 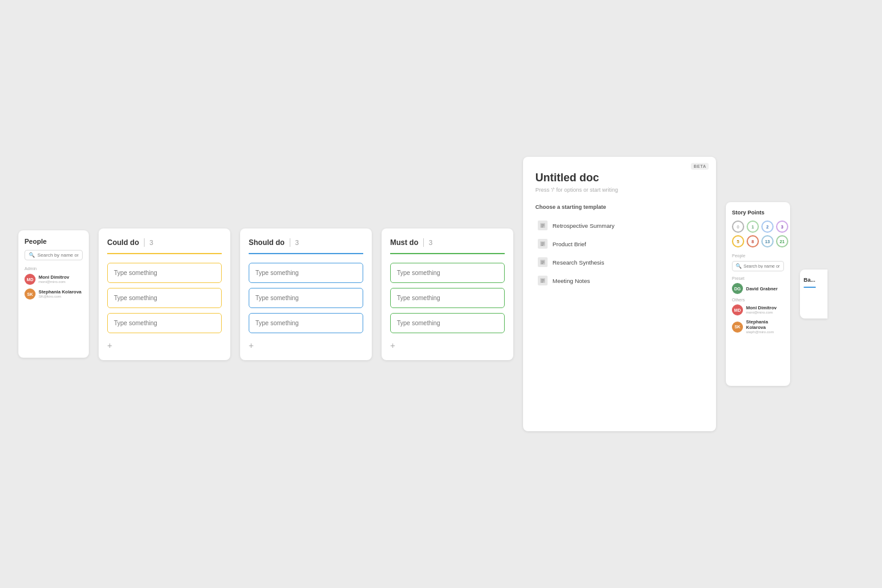 What do you see at coordinates (758, 256) in the screenshot?
I see `people-section-label: People` at bounding box center [758, 256].